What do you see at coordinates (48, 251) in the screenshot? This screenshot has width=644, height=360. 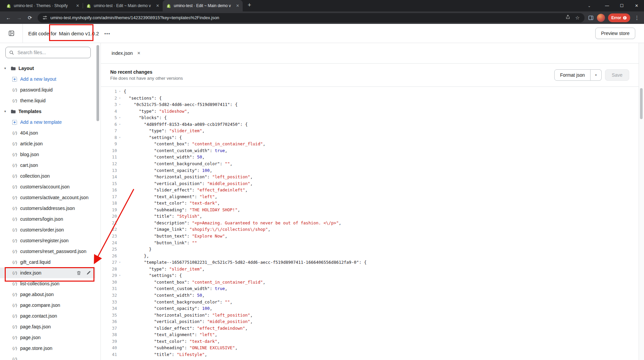 I see `sidebar-item-customers-reset-password-json: {/}customers/reset_password.json` at bounding box center [48, 251].